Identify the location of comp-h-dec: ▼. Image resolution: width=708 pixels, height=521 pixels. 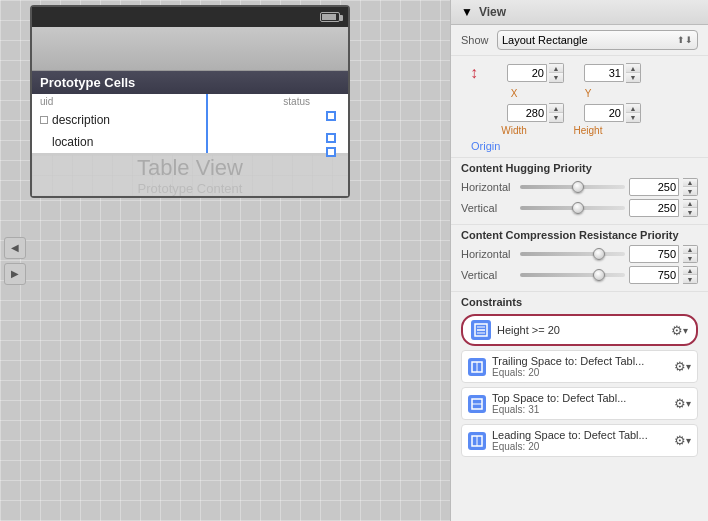
(690, 258).